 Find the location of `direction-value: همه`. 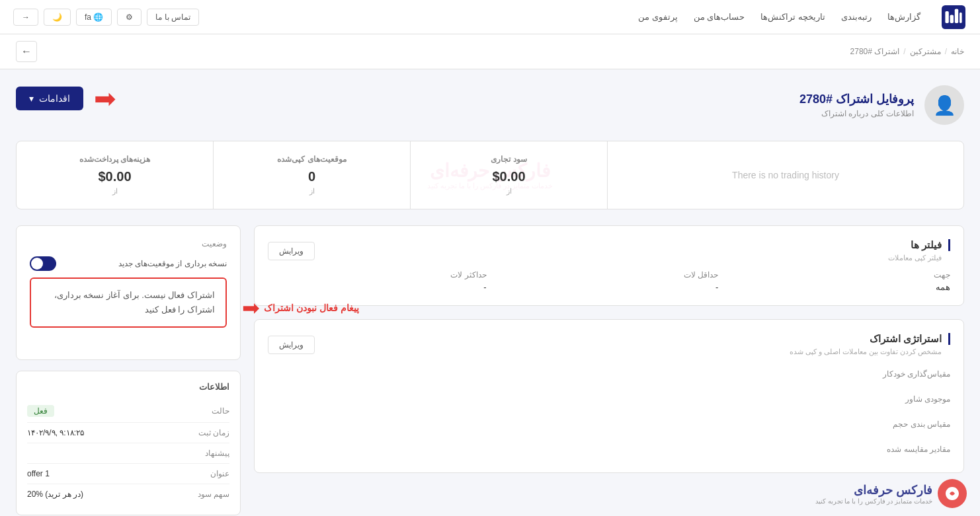

direction-value: همه is located at coordinates (841, 287).